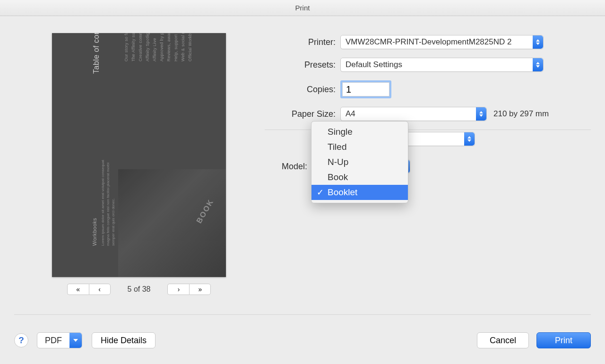  I want to click on pager-first-button: «, so click(78, 289).